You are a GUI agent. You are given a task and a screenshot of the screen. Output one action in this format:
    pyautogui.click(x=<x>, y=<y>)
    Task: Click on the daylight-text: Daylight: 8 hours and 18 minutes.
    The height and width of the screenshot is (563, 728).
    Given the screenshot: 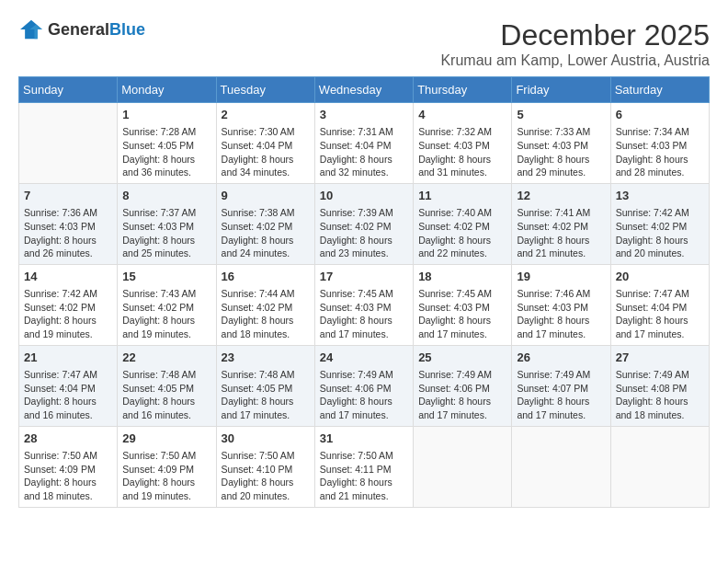 What is the action you would take?
    pyautogui.click(x=660, y=408)
    